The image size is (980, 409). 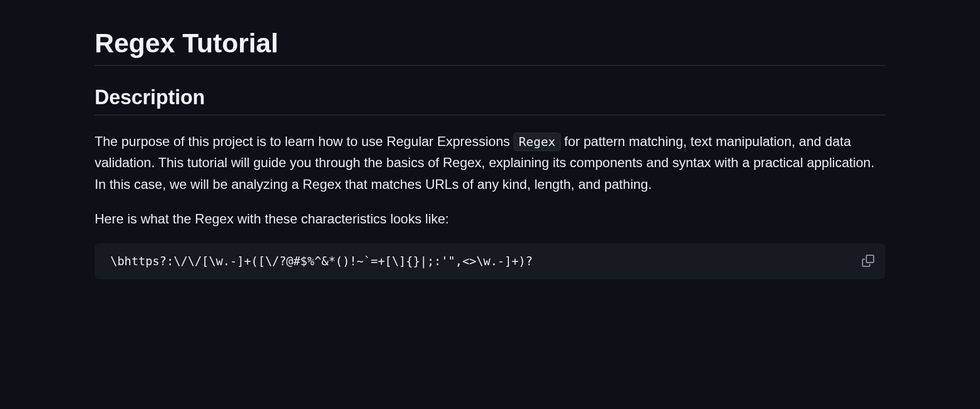 What do you see at coordinates (868, 261) in the screenshot?
I see `copy-icon` at bounding box center [868, 261].